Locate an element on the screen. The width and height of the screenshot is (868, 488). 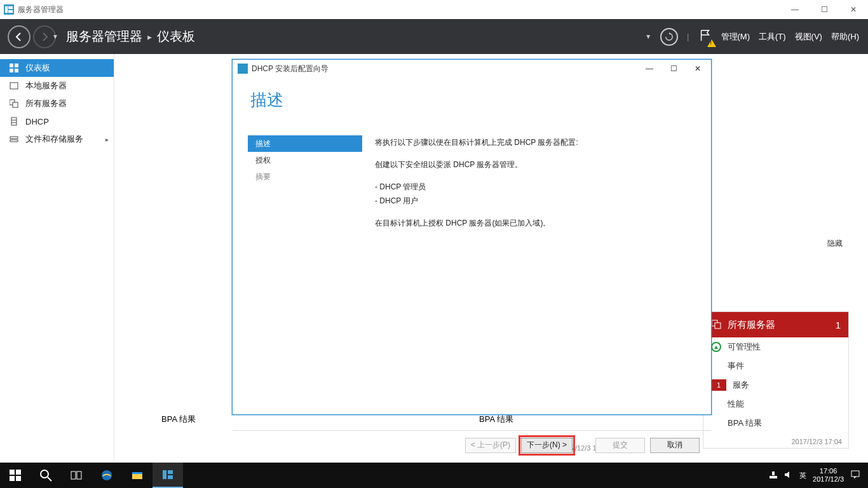
menu-tools: 工具(T) is located at coordinates (773, 37).